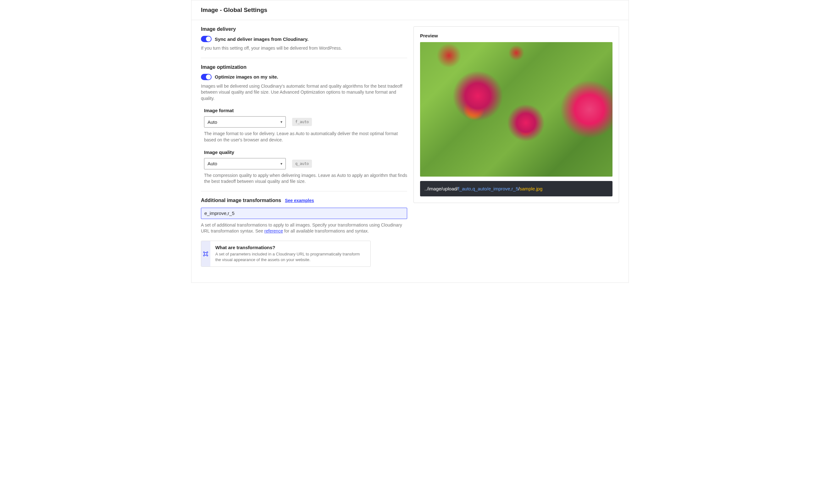 This screenshot has width=820, height=504. Describe the element at coordinates (274, 231) in the screenshot. I see `link-reference: reference` at that location.